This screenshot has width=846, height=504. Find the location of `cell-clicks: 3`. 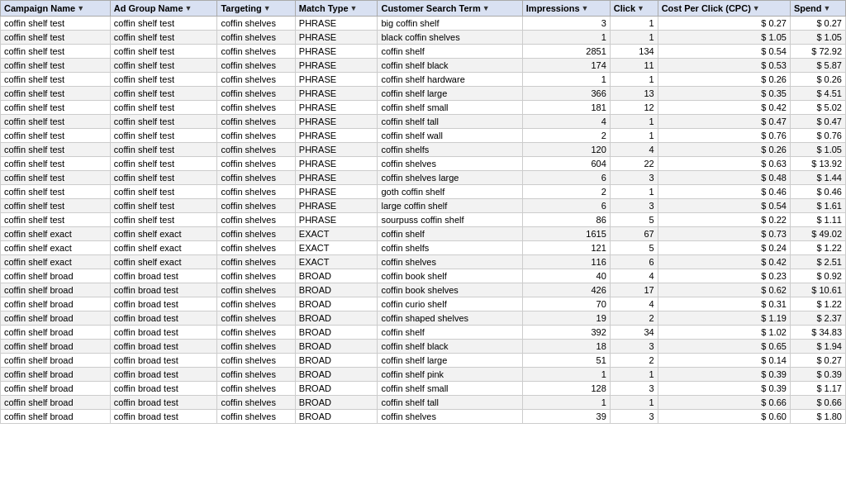

cell-clicks: 3 is located at coordinates (634, 207).